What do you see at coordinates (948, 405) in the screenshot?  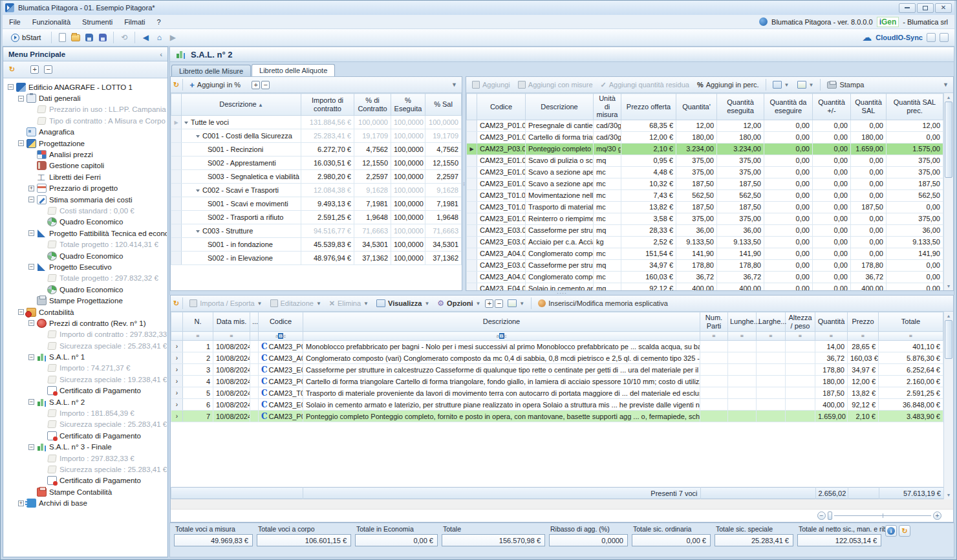 I see `misure-scrollbar: ▲ ▼` at bounding box center [948, 405].